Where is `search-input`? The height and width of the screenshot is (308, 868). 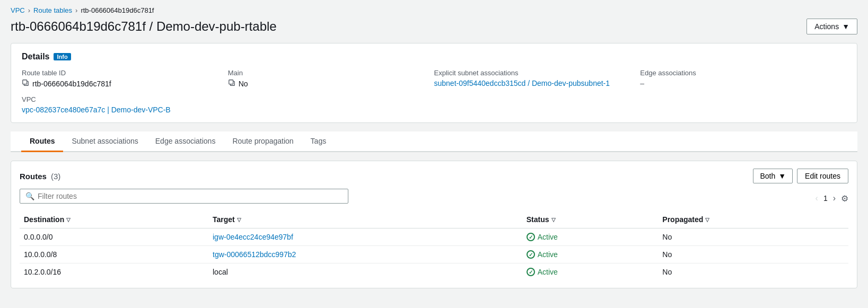
search-input is located at coordinates (190, 196).